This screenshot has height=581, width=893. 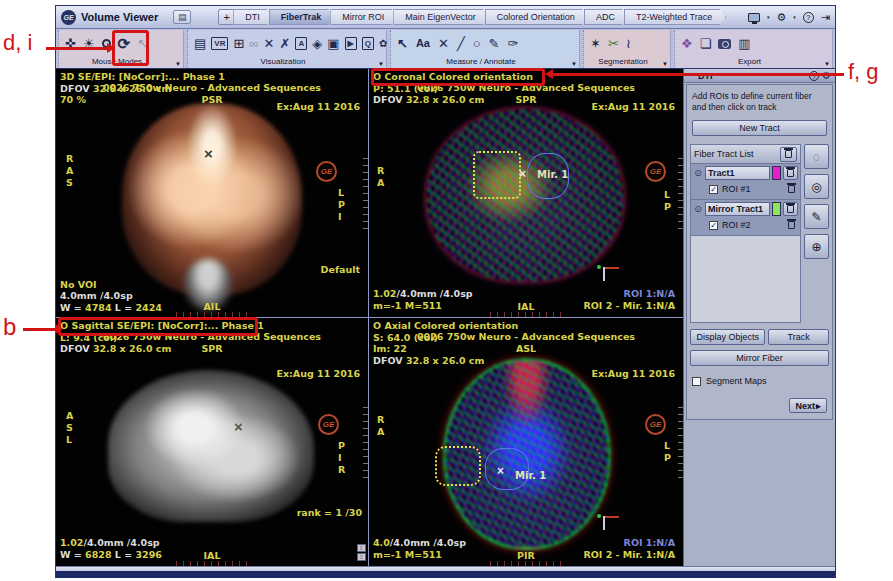 I want to click on viewport-3d: × 3D SE/EPI: [NoCorr]:... Phase 1 DFOV 3…, so click(x=212, y=193).